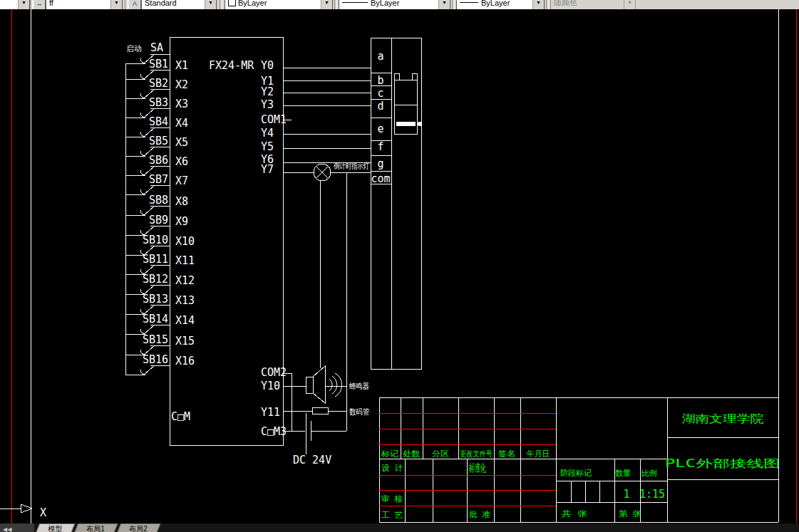 Image resolution: width=799 pixels, height=532 pixels. What do you see at coordinates (315, 440) in the screenshot?
I see `dc-power-supply: DC 24V` at bounding box center [315, 440].